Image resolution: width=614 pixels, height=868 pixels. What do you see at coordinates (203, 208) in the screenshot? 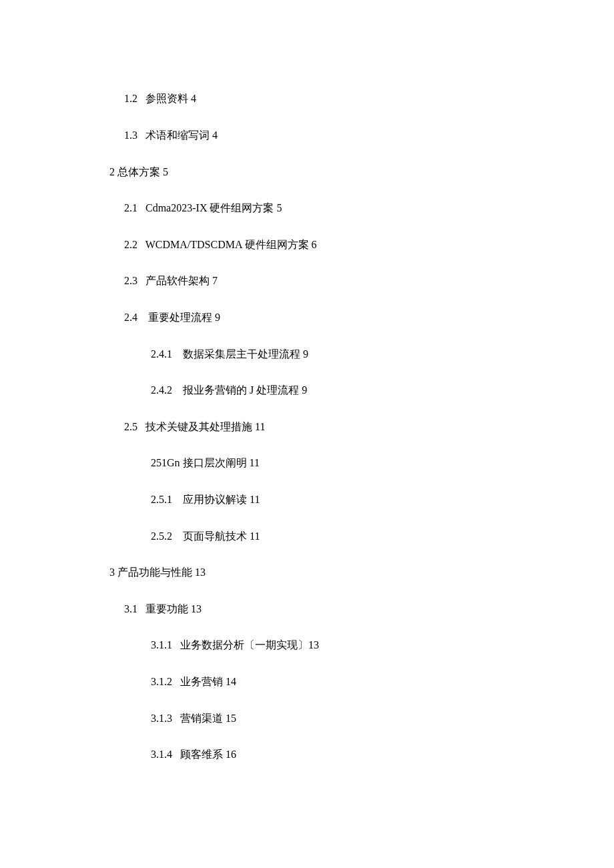
I see `toc-entry: 2.1 Cdma2023-IX 硬件组网方案 5` at bounding box center [203, 208].